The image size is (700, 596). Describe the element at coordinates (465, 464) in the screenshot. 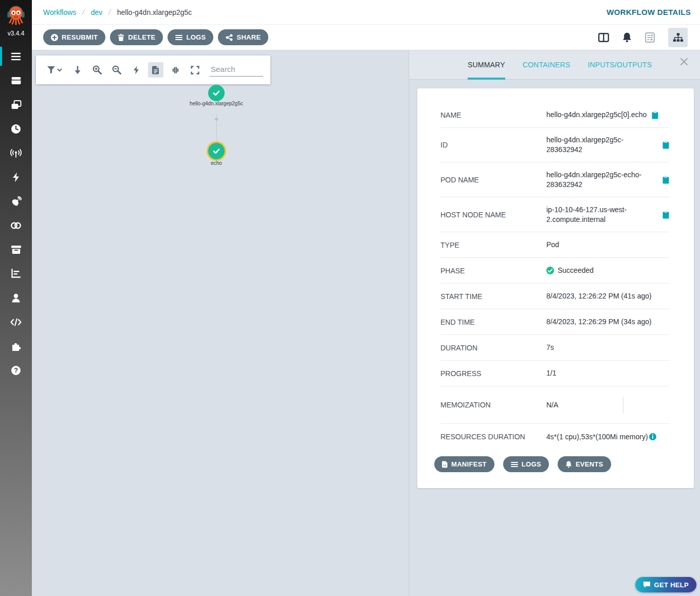

I see `manifest-button: MANIFEST` at that location.